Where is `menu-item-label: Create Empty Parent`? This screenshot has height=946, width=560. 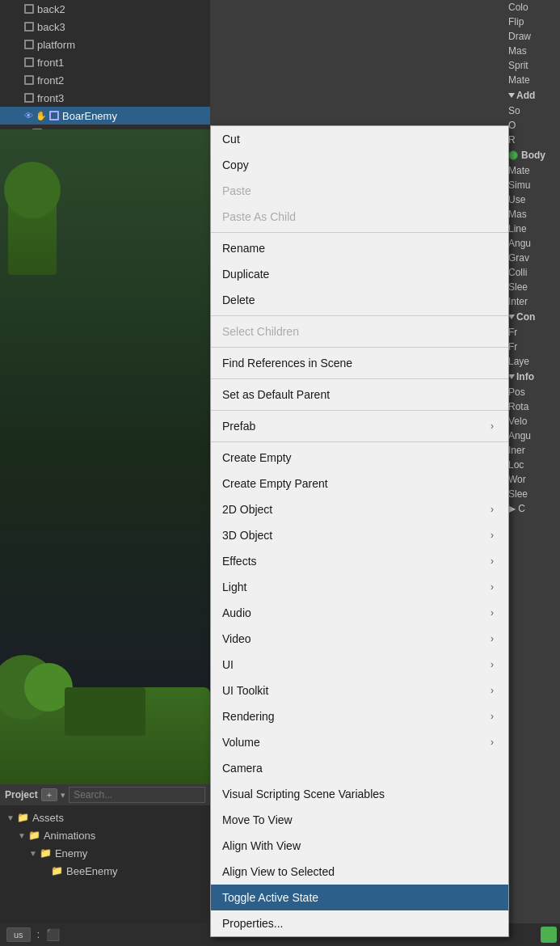
menu-item-label: Create Empty Parent is located at coordinates (275, 484).